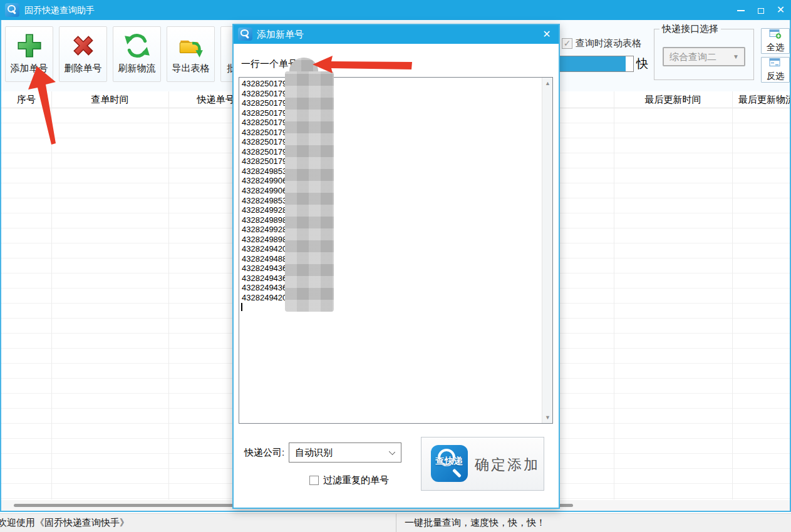  What do you see at coordinates (83, 69) in the screenshot?
I see `toolbar-button-label: 删除单号` at bounding box center [83, 69].